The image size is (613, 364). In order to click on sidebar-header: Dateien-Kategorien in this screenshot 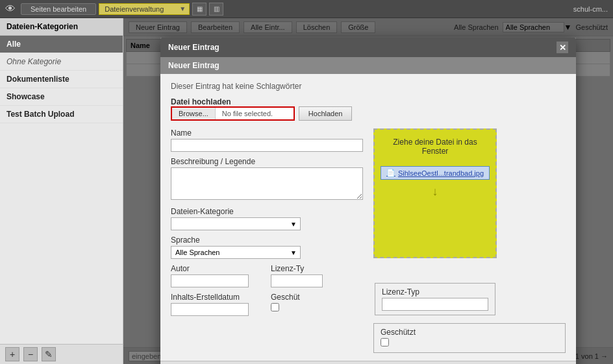, I will do `click(61, 27)`.